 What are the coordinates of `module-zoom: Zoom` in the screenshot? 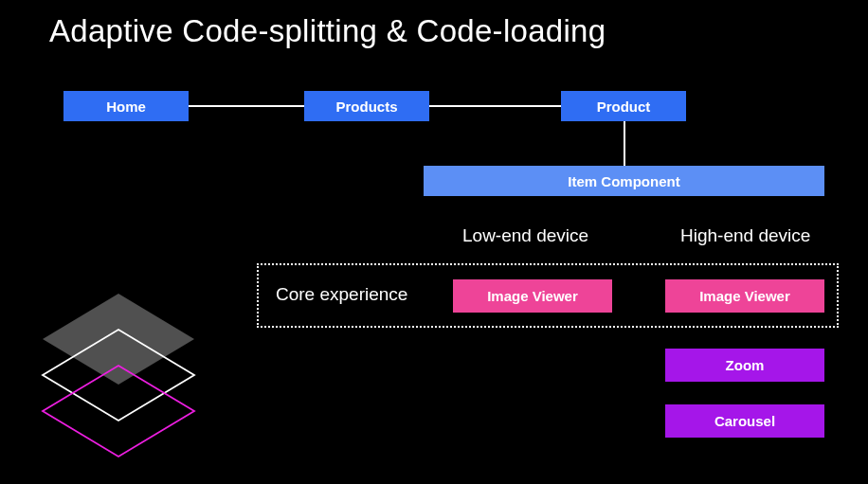 It's located at (745, 366).